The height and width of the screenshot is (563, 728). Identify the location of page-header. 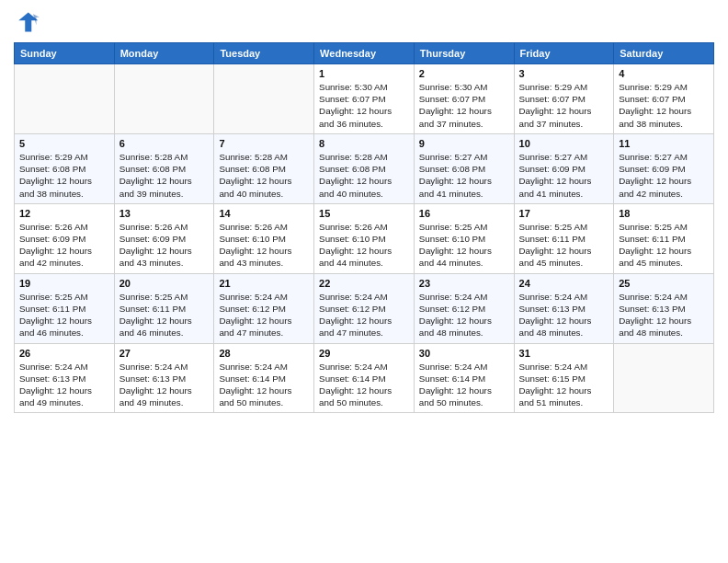
(364, 22).